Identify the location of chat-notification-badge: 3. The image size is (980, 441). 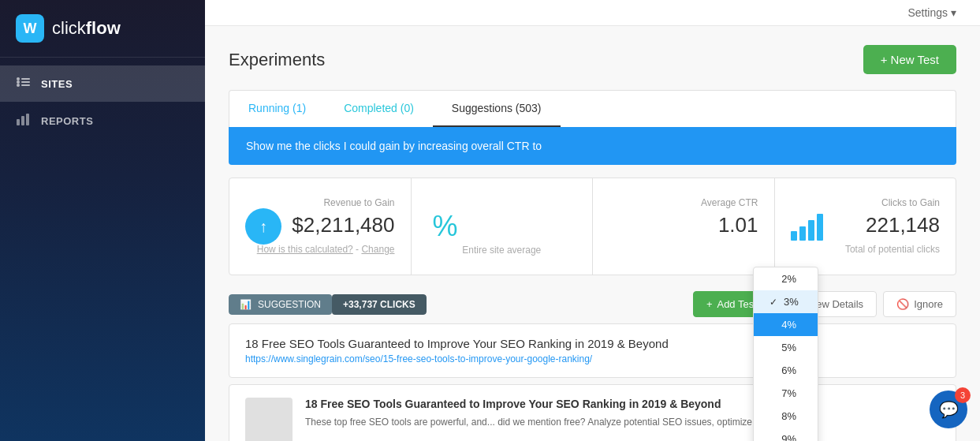
(963, 395).